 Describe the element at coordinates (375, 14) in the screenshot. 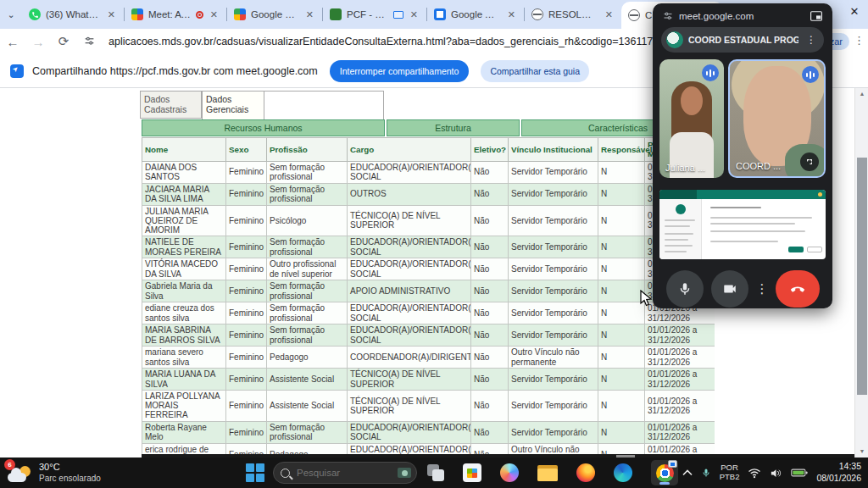

I see `tab-pcf: PCF - Progra ✕` at that location.